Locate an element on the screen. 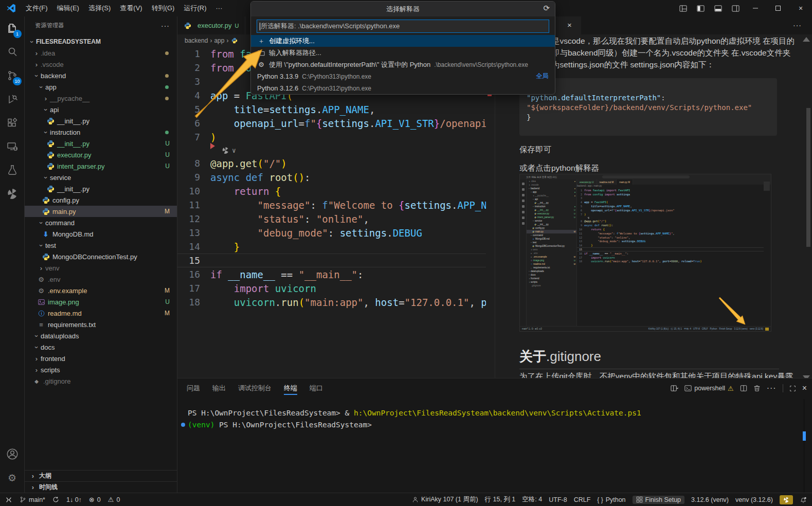 The image size is (812, 506). explorer-row-service: ›service is located at coordinates (101, 177).